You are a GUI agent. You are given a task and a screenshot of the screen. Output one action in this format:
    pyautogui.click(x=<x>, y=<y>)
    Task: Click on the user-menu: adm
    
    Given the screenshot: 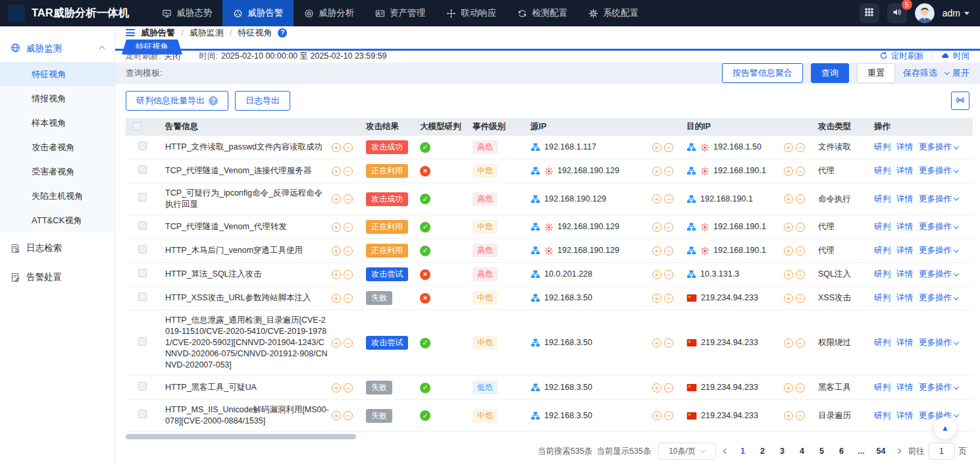 What is the action you would take?
    pyautogui.click(x=956, y=13)
    